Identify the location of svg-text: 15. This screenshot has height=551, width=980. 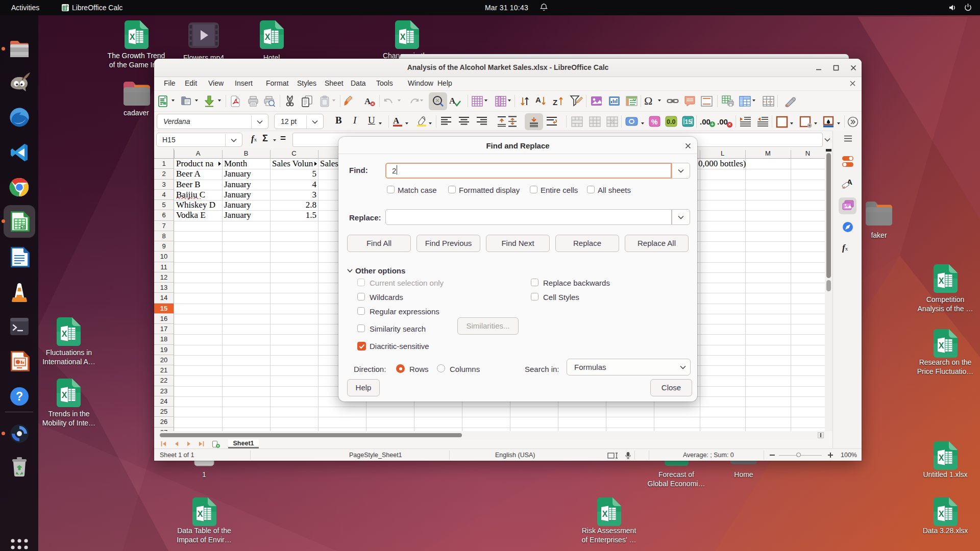
(689, 122).